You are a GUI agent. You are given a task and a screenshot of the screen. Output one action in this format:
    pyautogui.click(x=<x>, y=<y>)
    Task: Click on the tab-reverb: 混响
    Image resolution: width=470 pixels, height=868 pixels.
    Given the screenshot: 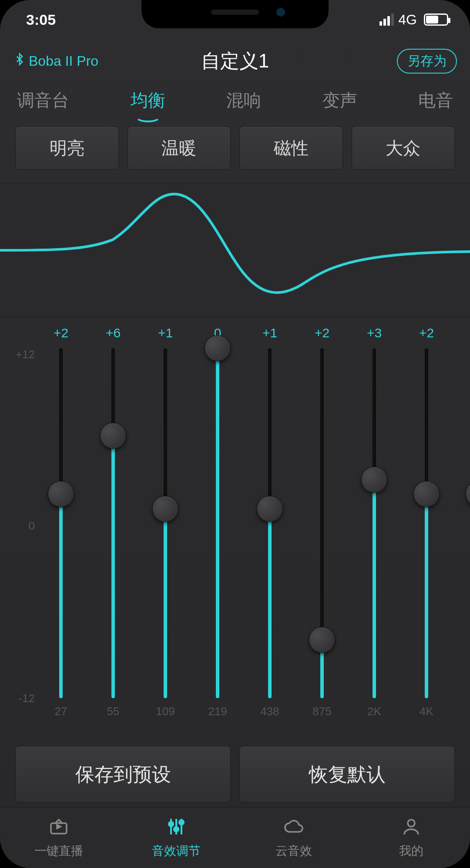 What is the action you would take?
    pyautogui.click(x=244, y=100)
    